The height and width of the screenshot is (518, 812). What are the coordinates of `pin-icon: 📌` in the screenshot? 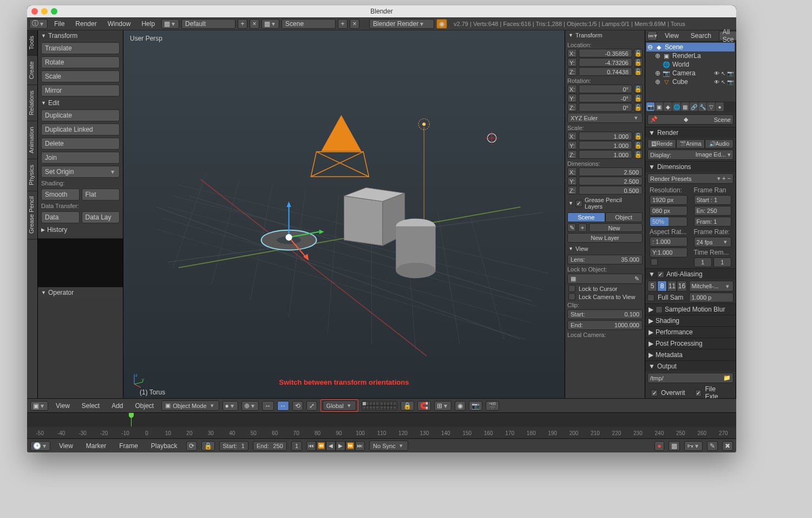 It's located at (654, 119).